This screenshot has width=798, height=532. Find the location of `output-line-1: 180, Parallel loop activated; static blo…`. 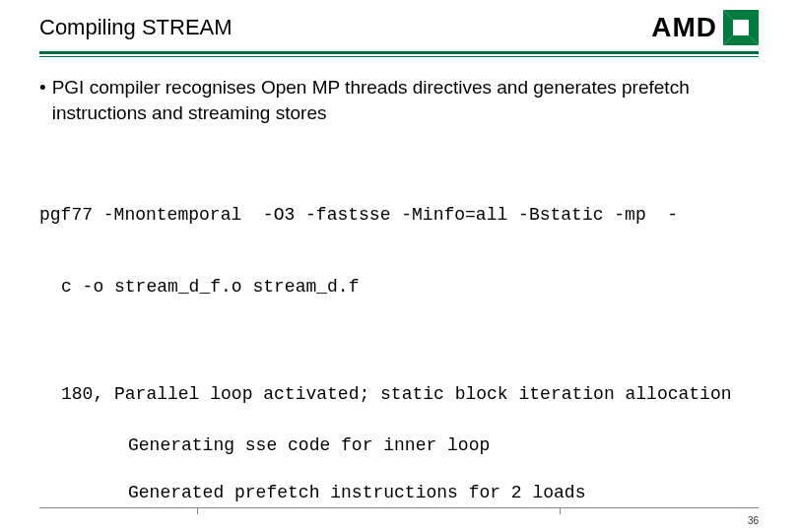

output-line-1: 180, Parallel loop activated; static blo… is located at coordinates (410, 394).